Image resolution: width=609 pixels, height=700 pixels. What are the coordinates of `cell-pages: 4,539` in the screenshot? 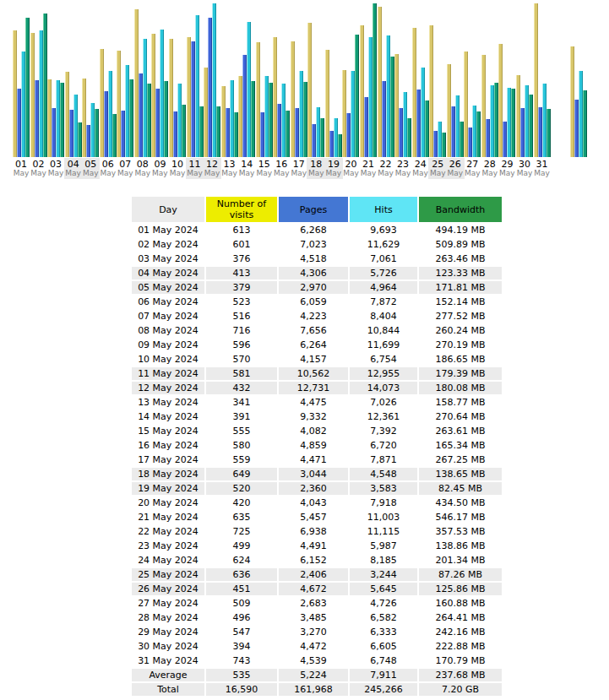 It's located at (313, 660).